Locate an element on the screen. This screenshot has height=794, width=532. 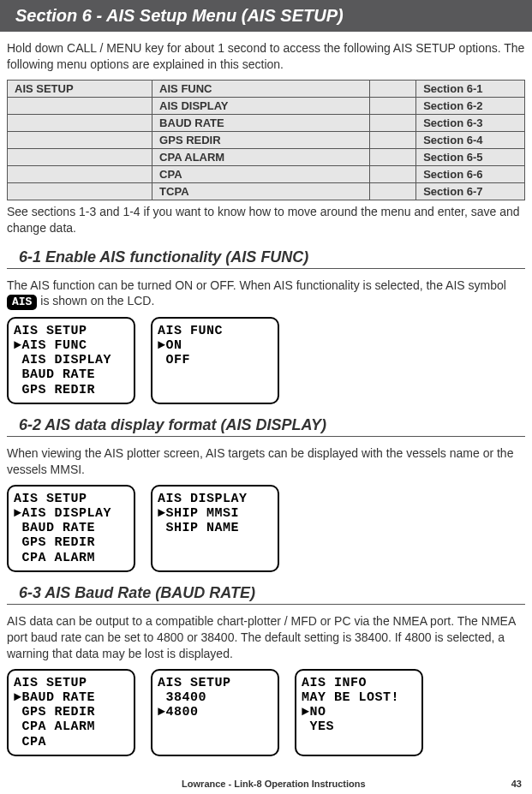
cell-section: Section 6-6 is located at coordinates (471, 174).